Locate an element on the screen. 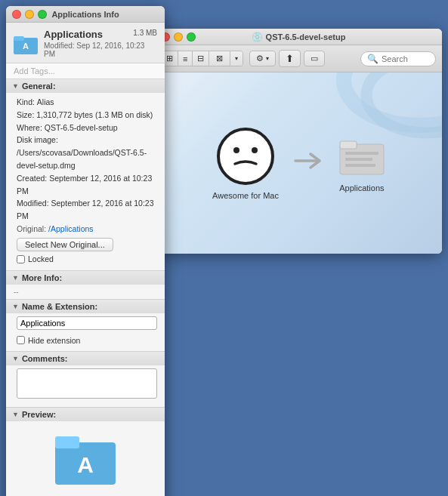 The width and height of the screenshot is (448, 496). locked-checkbox is located at coordinates (21, 260).